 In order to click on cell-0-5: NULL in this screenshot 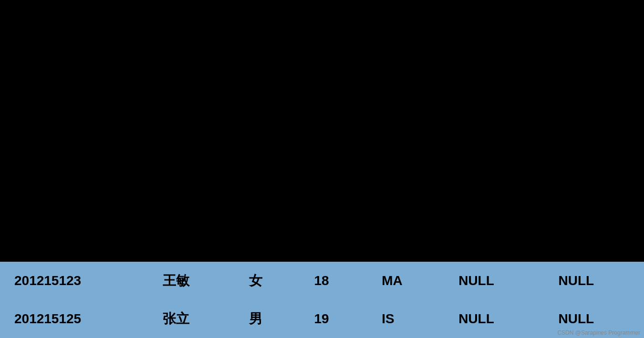, I will do `click(494, 281)`.